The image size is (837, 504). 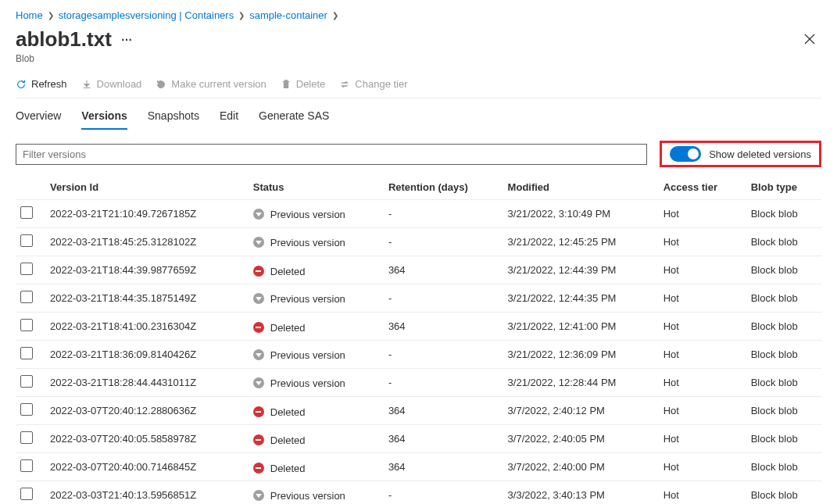 I want to click on cell-modified: 3/21/2022, 12:44:35 PM, so click(x=578, y=298).